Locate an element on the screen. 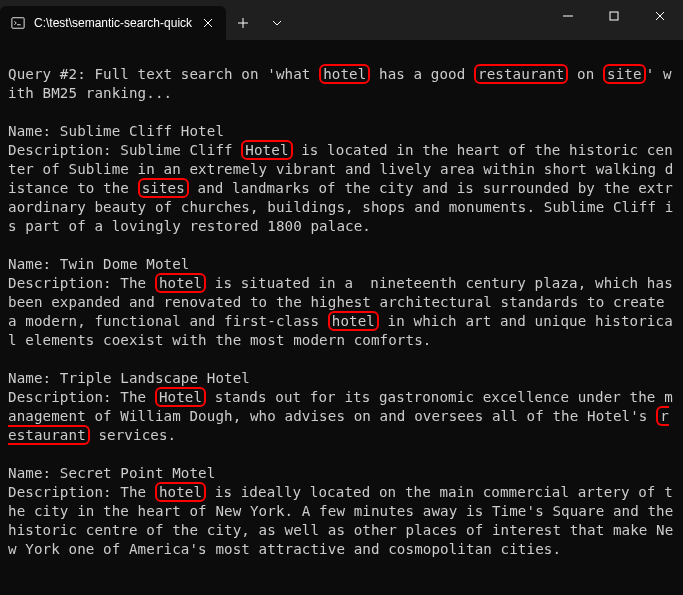 Image resolution: width=683 pixels, height=595 pixels. result-name: Name: Twin Dome Motel is located at coordinates (98, 264).